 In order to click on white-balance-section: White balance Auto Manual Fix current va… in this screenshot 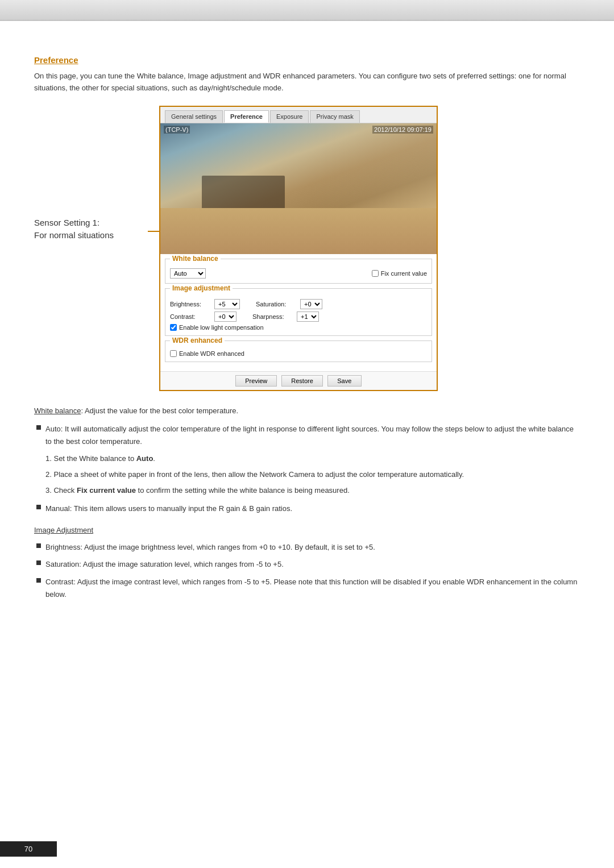, I will do `click(298, 271)`.